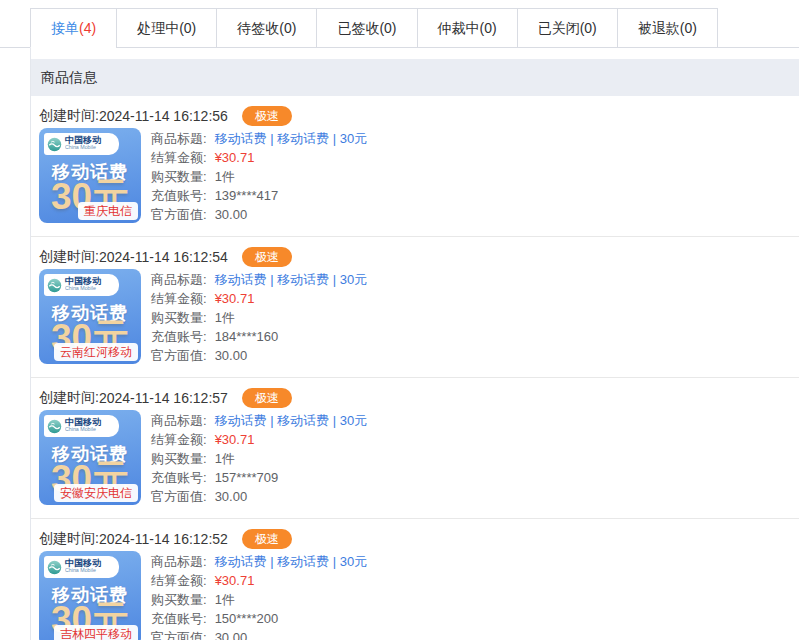  I want to click on created-time-value: 2024-11-14 16:12:52, so click(164, 539).